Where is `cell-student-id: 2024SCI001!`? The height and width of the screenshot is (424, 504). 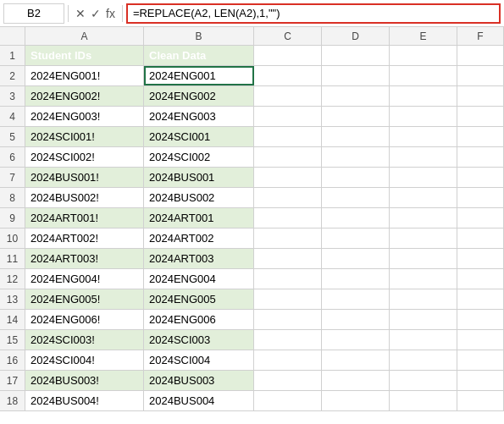
cell-student-id: 2024SCI001! is located at coordinates (85, 137).